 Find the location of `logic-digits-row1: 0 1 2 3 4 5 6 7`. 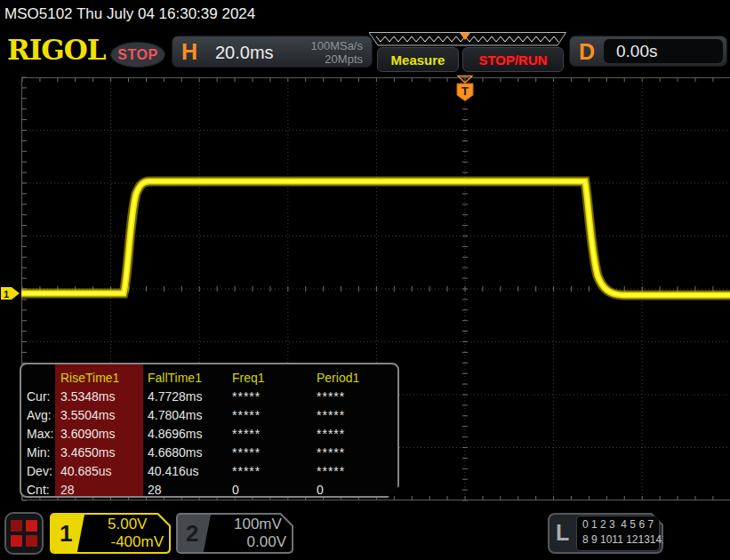

logic-digits-row1: 0 1 2 3 4 5 6 7 is located at coordinates (618, 524).